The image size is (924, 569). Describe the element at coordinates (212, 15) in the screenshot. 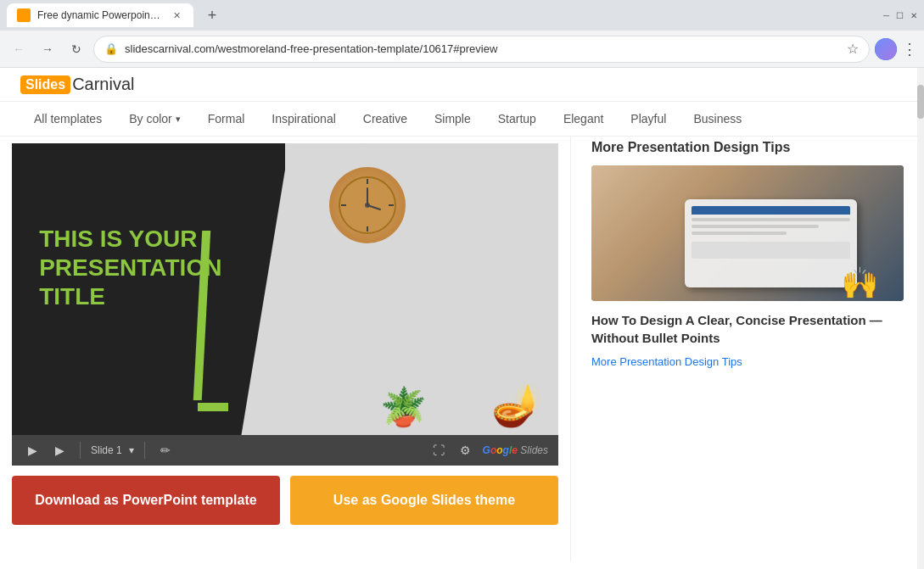

I see `new-tab-button: +` at that location.